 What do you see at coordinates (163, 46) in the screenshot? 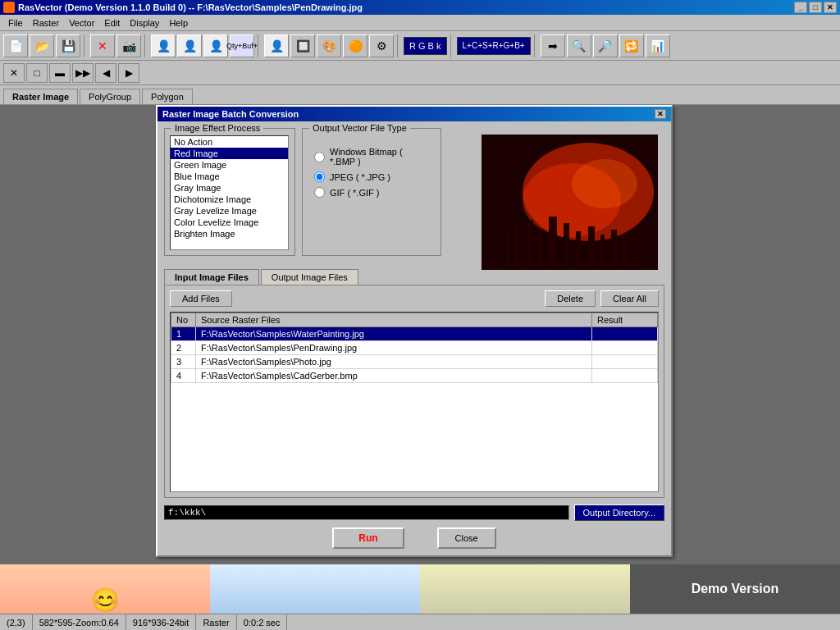
I see `face1-button: 👤` at bounding box center [163, 46].